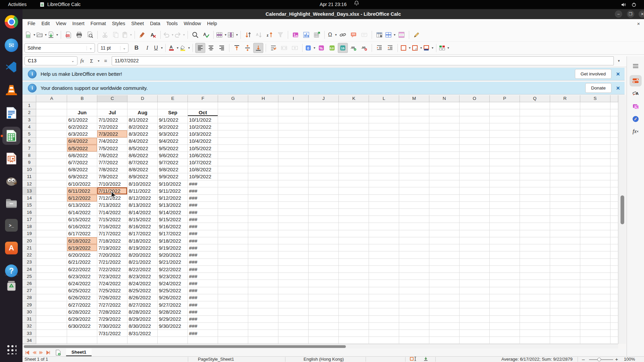 The width and height of the screenshot is (644, 362). Describe the element at coordinates (321, 48) in the screenshot. I see `format-percent-icon: %` at that location.